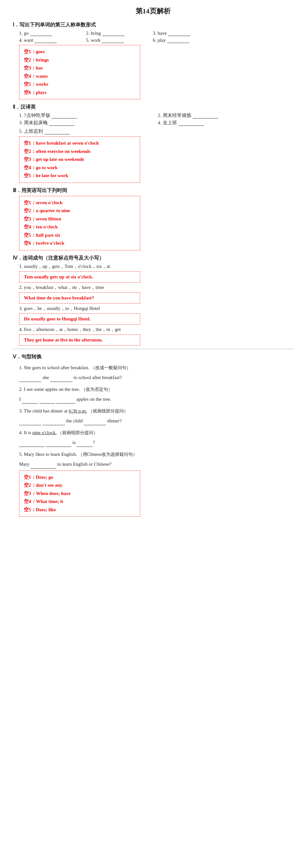 The height and width of the screenshot is (868, 306). What do you see at coordinates (156, 287) in the screenshot?
I see `s4-q2-row: 2. you，breakfast，what，do，have，time` at bounding box center [156, 287].